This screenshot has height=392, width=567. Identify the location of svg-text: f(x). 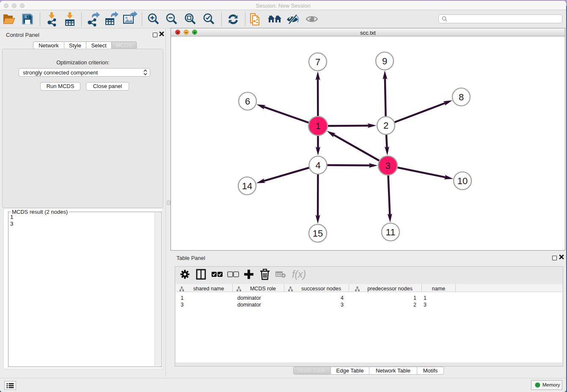
(299, 274).